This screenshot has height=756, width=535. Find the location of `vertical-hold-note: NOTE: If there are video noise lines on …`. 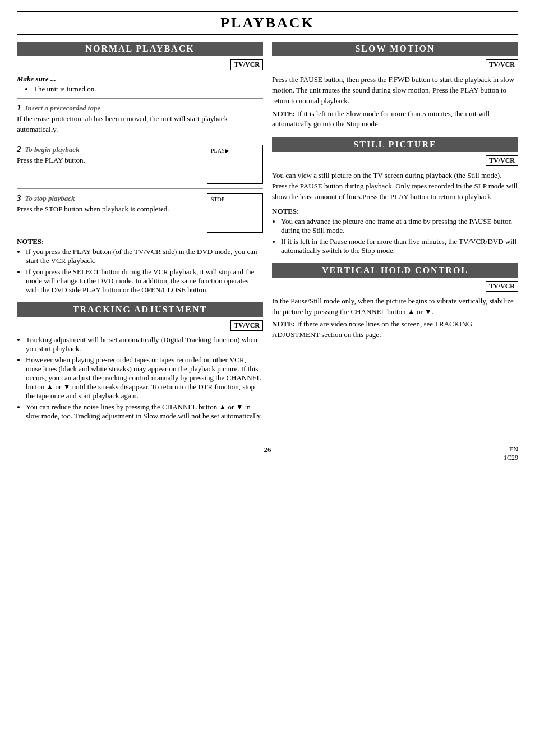

vertical-hold-note: NOTE: If there are video noise lines on … is located at coordinates (395, 330).